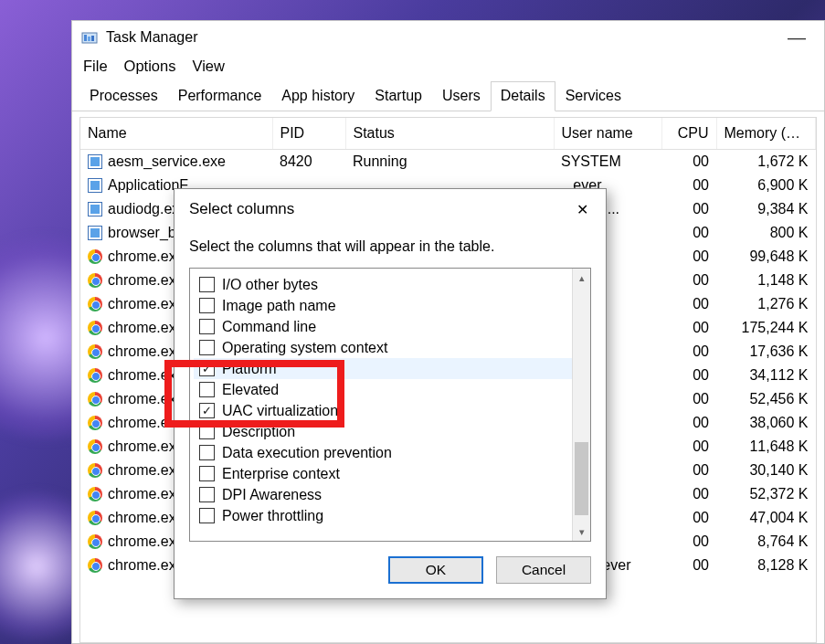  I want to click on table-row: aesm_service.exe8420RunningSYSTEM001,672…, so click(448, 163).